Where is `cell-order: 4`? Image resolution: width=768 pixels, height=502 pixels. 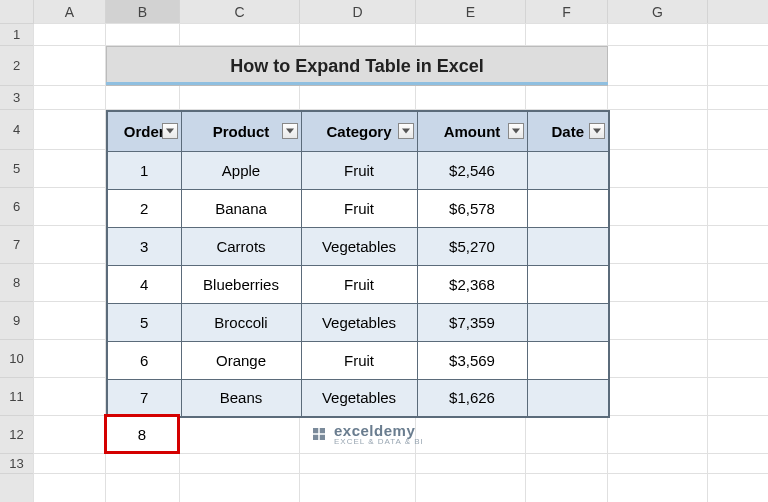 cell-order: 4 is located at coordinates (144, 284).